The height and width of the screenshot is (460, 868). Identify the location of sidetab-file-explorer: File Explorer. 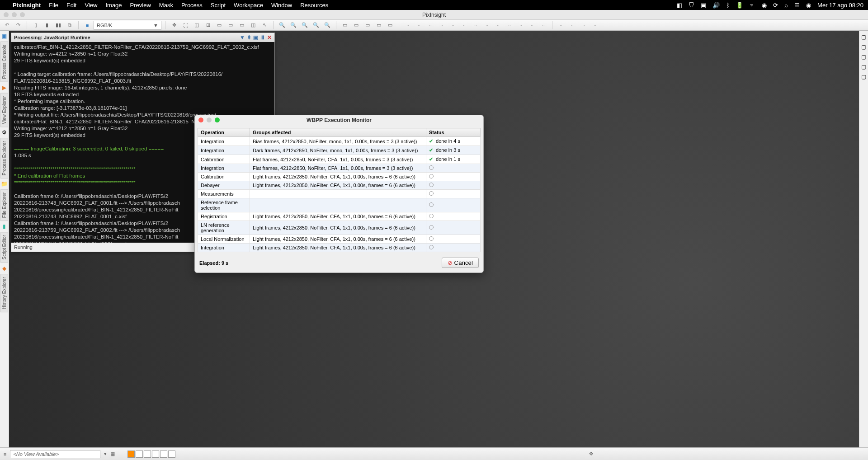
(5, 205).